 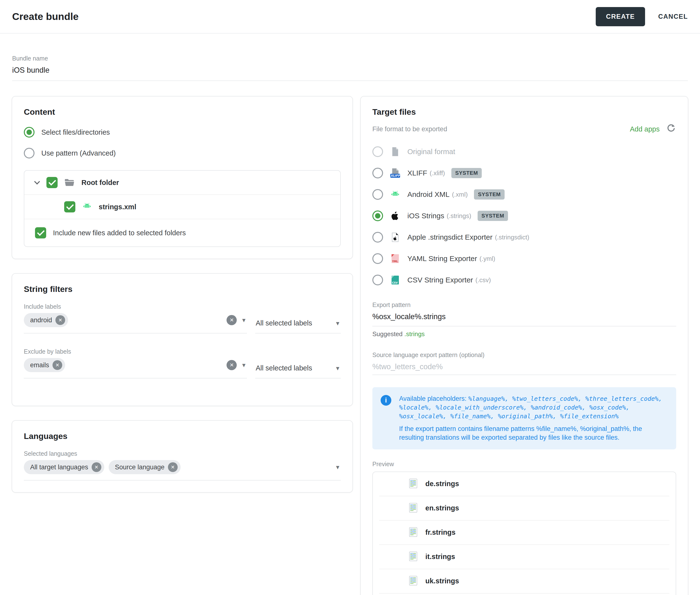 I want to click on bundle-name-field: Bundle name iOS bundle, so click(x=350, y=68).